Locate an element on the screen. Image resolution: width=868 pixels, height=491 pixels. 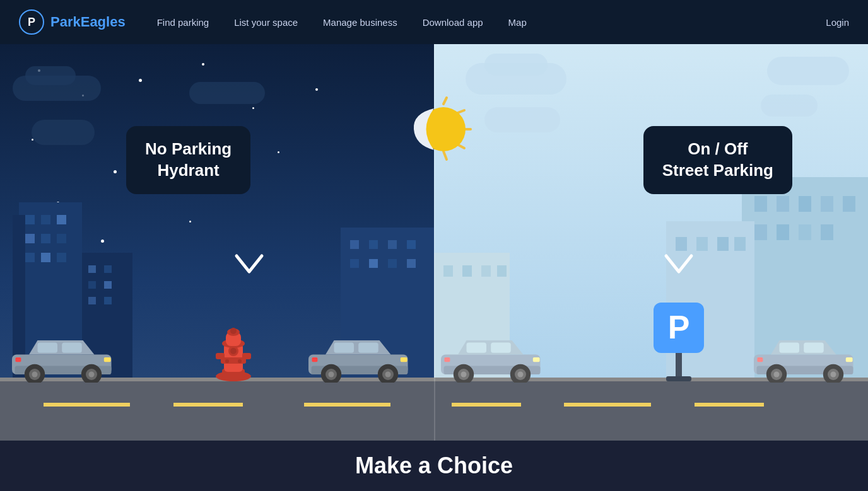
login-button: Login is located at coordinates (838, 23).